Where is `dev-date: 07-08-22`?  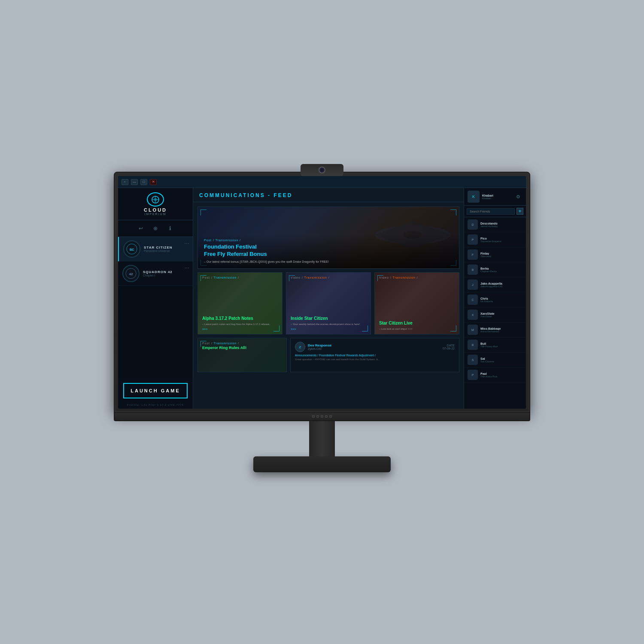 dev-date: 07-08-22 is located at coordinates (449, 349).